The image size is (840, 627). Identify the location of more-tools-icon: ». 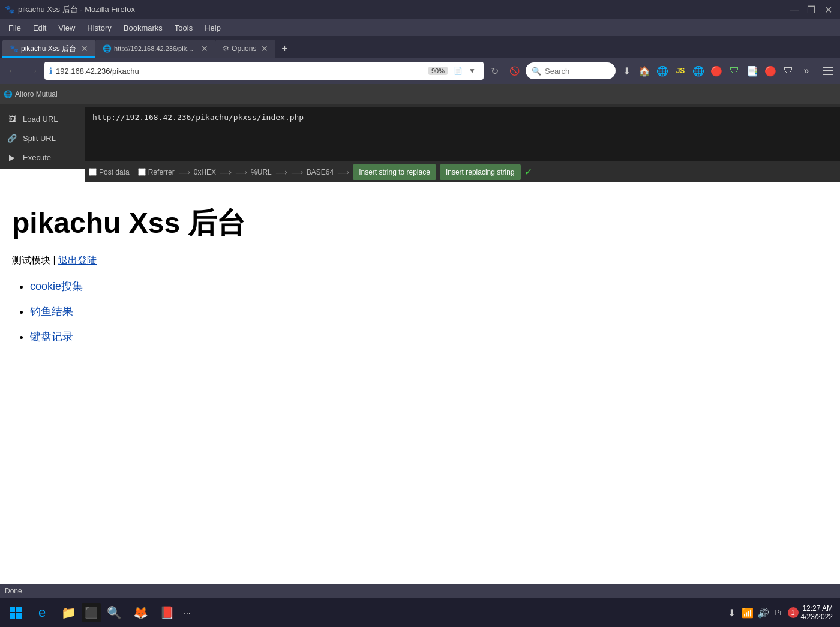
(806, 71).